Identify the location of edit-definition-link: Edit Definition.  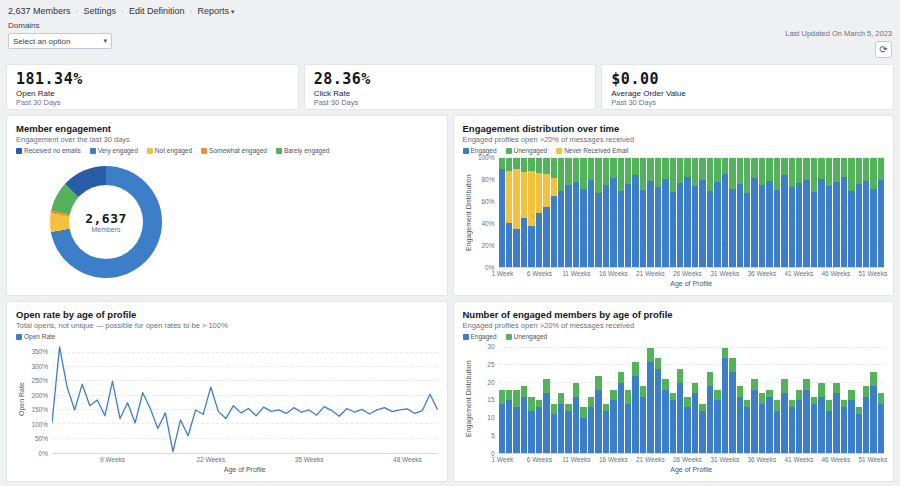
(157, 11).